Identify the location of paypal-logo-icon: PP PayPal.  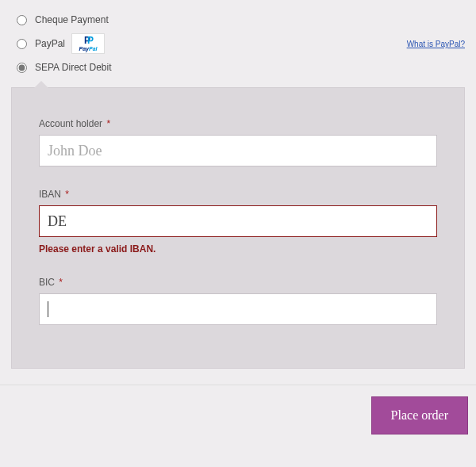
(88, 44).